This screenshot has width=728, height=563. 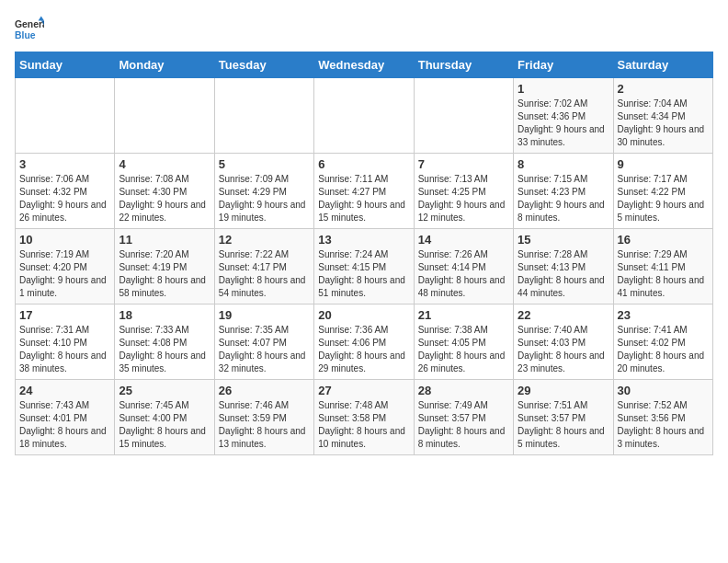 I want to click on day-number: 10, so click(x=64, y=239).